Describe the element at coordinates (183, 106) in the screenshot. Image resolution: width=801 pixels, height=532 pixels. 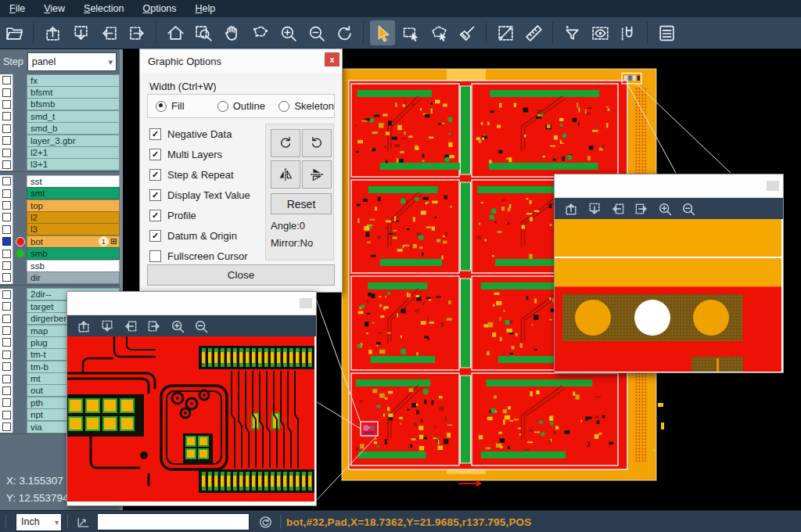
I see `radio-fill: Fill` at that location.